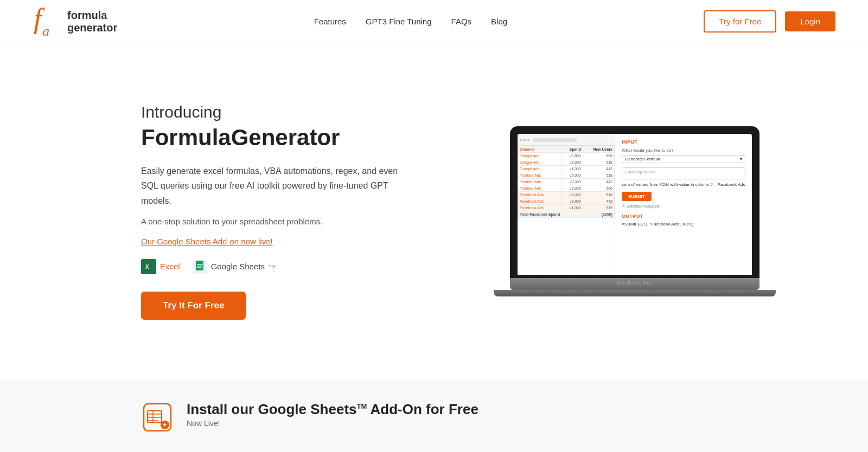  What do you see at coordinates (462, 22) in the screenshot?
I see `nav-faqs: FAQs` at bounding box center [462, 22].